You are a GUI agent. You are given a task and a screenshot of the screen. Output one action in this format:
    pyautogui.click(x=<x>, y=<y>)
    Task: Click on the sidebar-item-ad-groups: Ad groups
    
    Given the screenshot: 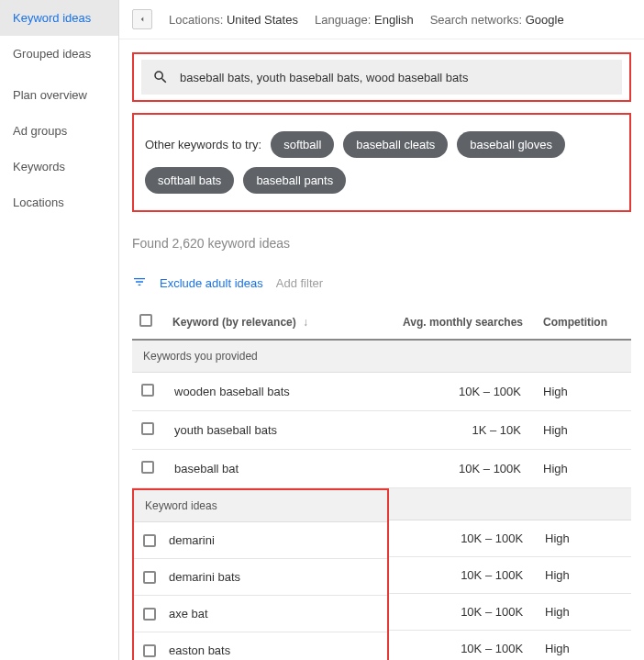 What is the action you would take?
    pyautogui.click(x=59, y=130)
    